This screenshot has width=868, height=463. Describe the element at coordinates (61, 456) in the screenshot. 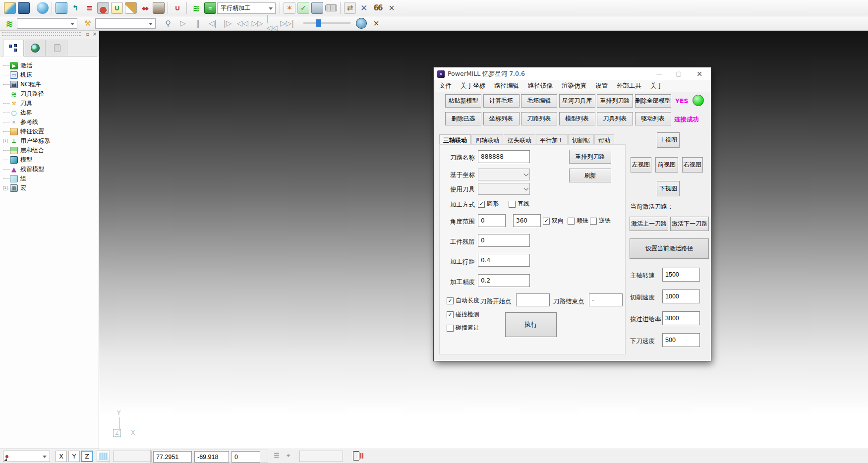

I see `axis-x-button: X` at that location.